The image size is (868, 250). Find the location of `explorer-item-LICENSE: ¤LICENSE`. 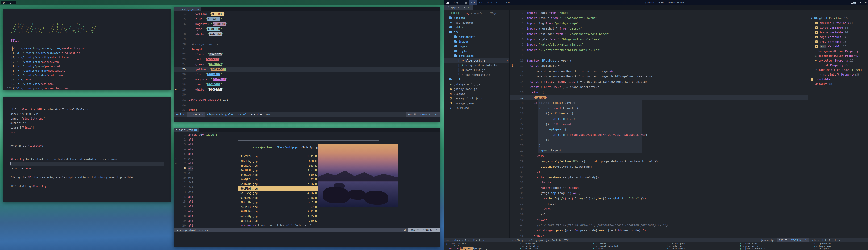

explorer-item-LICENSE: ¤LICENSE is located at coordinates (477, 94).